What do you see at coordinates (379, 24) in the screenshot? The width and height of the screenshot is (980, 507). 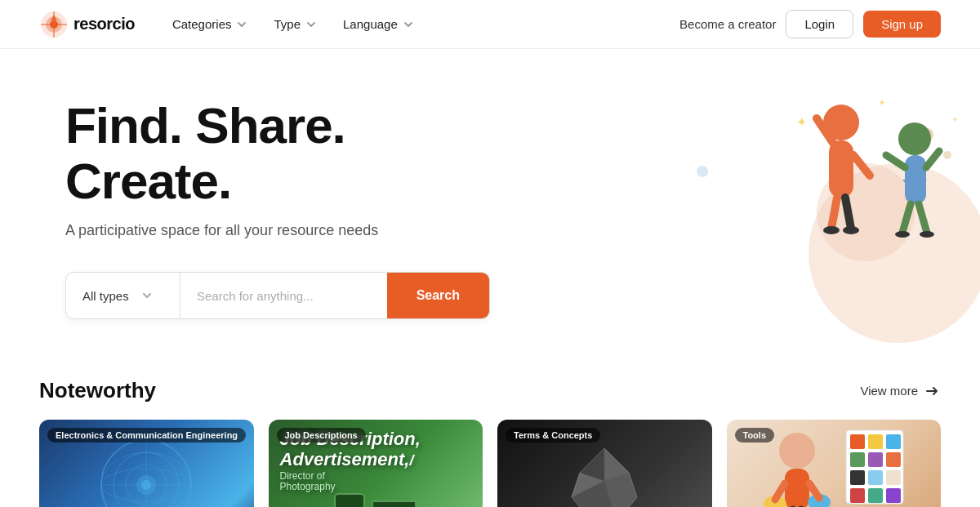 I see `nav-language-button: Language` at bounding box center [379, 24].